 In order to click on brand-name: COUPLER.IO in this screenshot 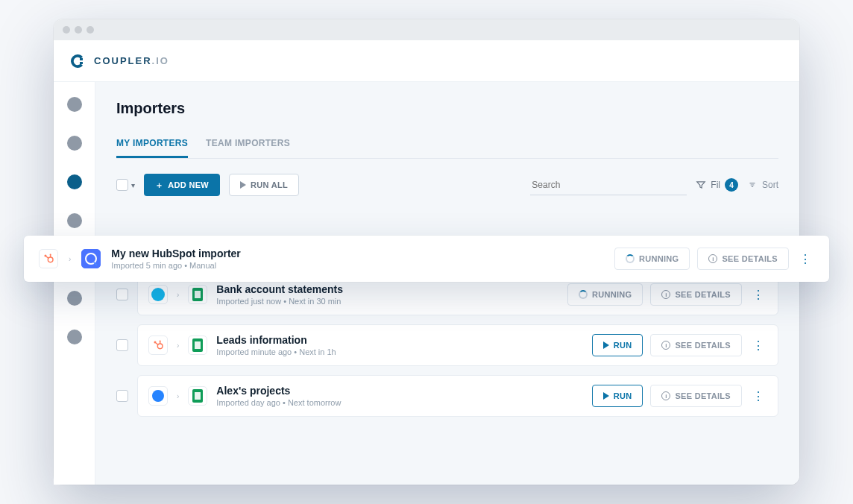, I will do `click(131, 61)`.